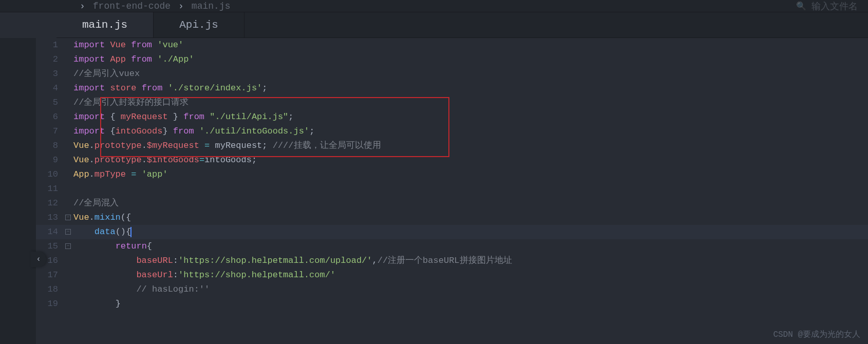 The width and height of the screenshot is (868, 344). Describe the element at coordinates (50, 131) in the screenshot. I see `line-number: 7` at that location.